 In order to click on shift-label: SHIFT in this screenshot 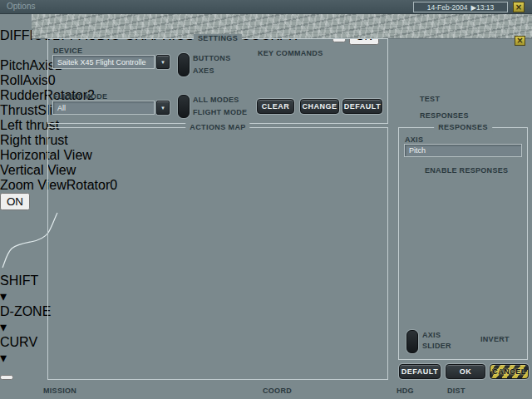, I will do `click(19, 281)`.